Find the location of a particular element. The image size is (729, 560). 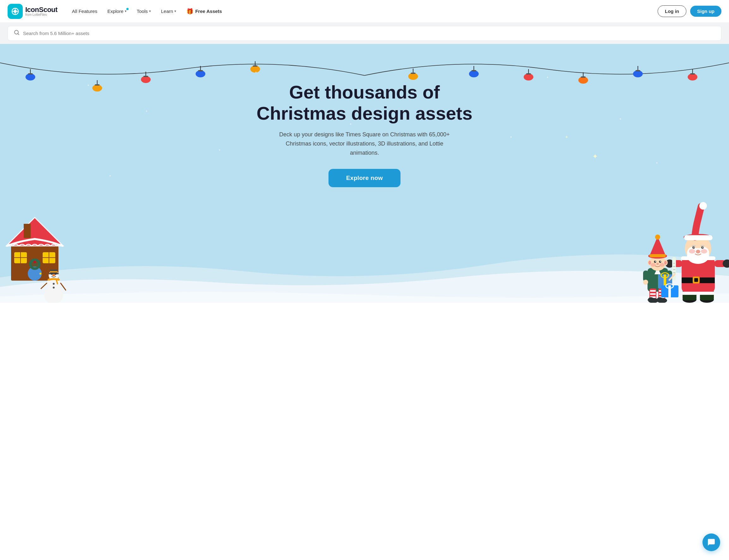

explore-now-button: Explore now is located at coordinates (364, 178).